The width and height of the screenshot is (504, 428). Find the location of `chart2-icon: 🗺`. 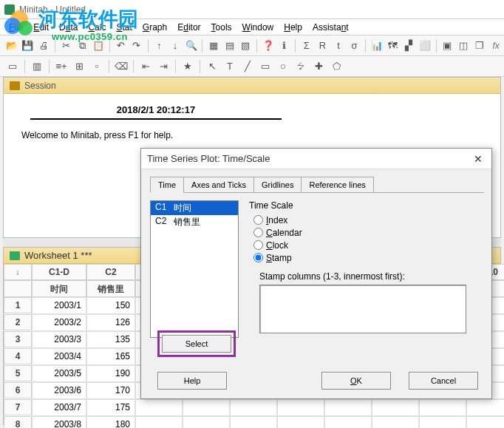

chart2-icon: 🗺 is located at coordinates (393, 46).